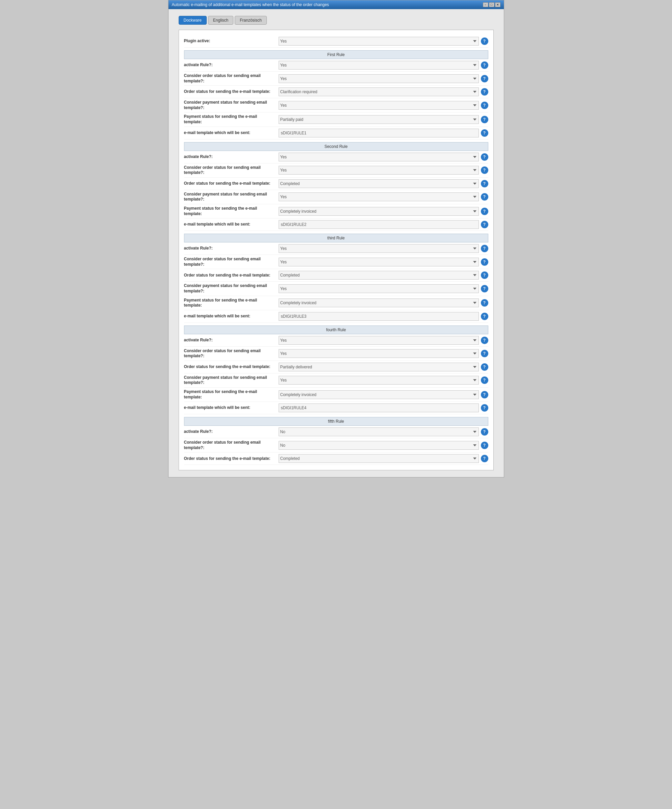 Image resolution: width=672 pixels, height=809 pixels. What do you see at coordinates (379, 157) in the screenshot?
I see `rule2-activate-select: Yes` at bounding box center [379, 157].